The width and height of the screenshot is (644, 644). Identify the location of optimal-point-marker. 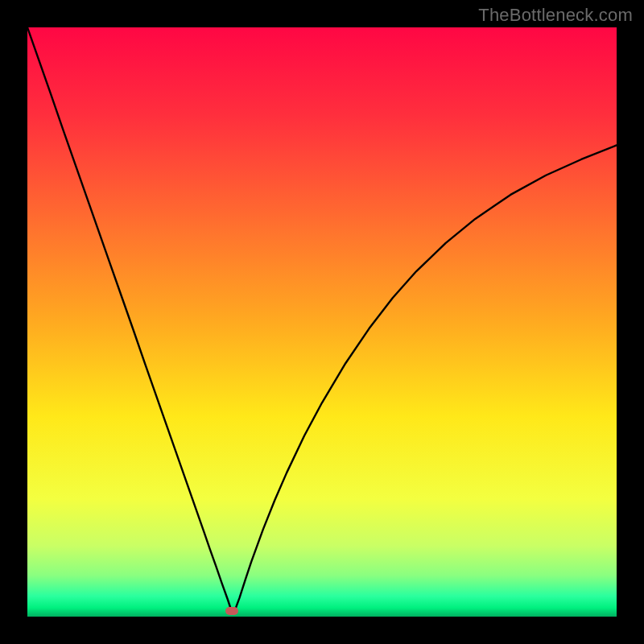
(232, 611).